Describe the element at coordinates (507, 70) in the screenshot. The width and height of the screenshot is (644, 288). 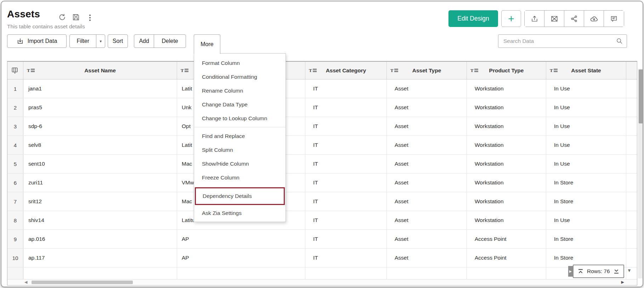
I see `column-header-product-type: T Product Type` at that location.